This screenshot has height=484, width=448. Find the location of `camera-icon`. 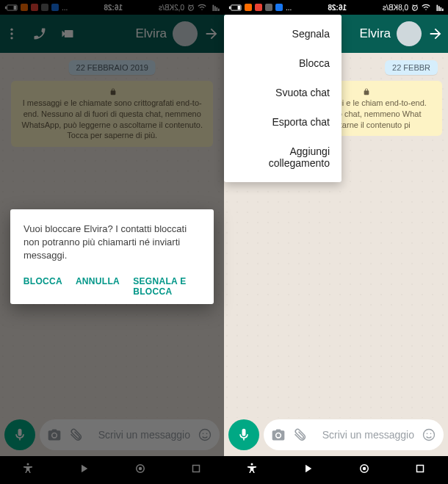

camera-icon is located at coordinates (278, 435).